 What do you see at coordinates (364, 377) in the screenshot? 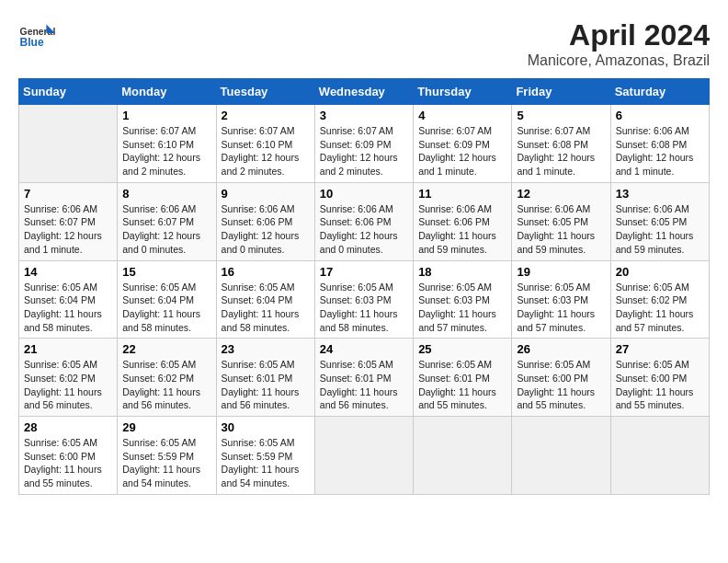
I see `calendar-cell: 24Sunrise: 6:05 AMSunset: 6:01 PMDayligh…` at bounding box center [364, 377].